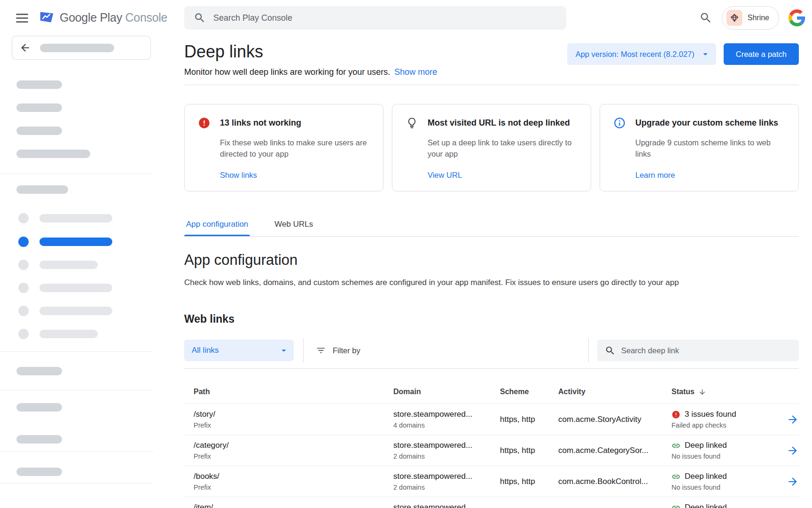 Image resolution: width=812 pixels, height=508 pixels. What do you see at coordinates (761, 54) in the screenshot?
I see `create-patch-button: Create a patch` at bounding box center [761, 54].